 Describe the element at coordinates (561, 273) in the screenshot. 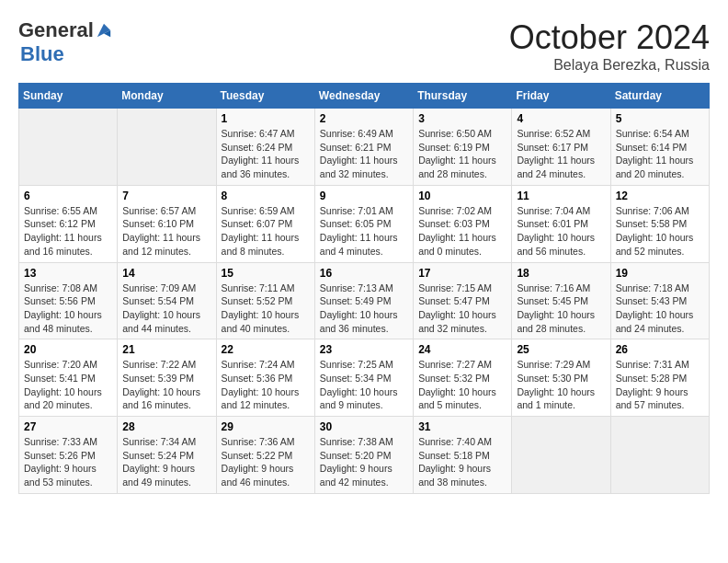

I see `day-number: 18` at that location.